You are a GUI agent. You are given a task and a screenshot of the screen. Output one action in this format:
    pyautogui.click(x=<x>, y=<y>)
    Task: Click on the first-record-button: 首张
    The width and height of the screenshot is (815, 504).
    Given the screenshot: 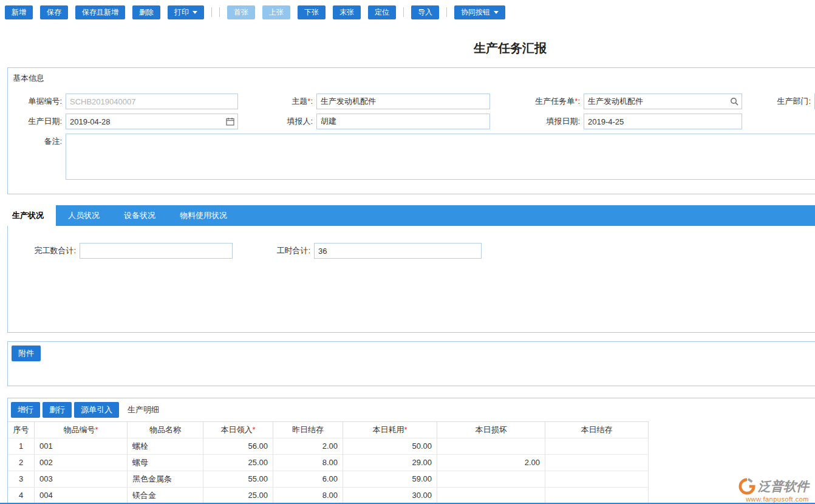 What is the action you would take?
    pyautogui.click(x=241, y=12)
    